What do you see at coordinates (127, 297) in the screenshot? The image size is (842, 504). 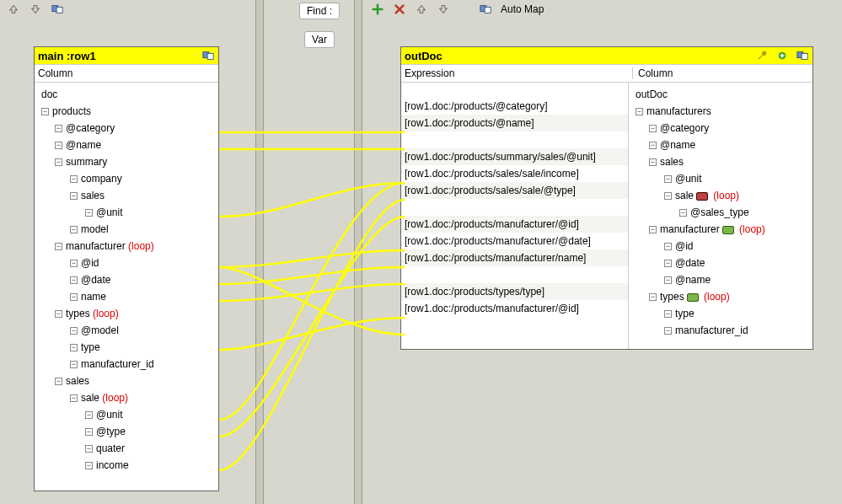 I see `node-mname: −name` at bounding box center [127, 297].